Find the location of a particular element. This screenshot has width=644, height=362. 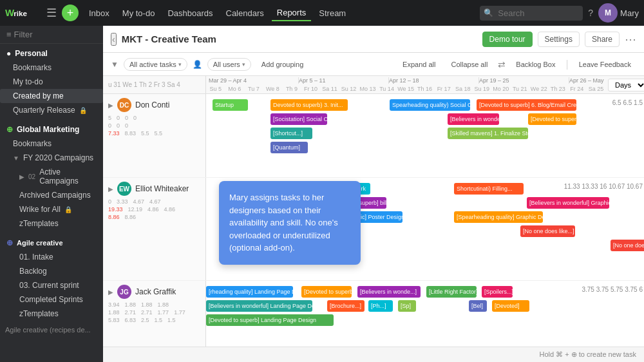

app-logo: W rike is located at coordinates (21, 13).